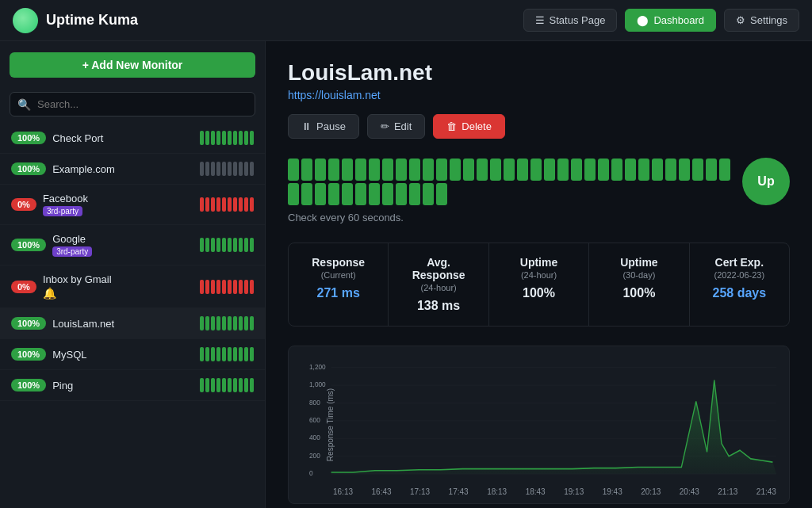  I want to click on monitor-item: 100% Example.com, so click(132, 170).